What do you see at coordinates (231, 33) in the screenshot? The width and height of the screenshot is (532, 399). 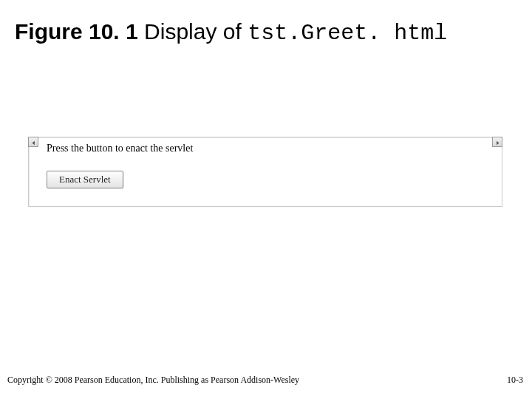 I see `figure-heading: Figure 10. 1 Display of tst.Greet. html` at bounding box center [231, 33].